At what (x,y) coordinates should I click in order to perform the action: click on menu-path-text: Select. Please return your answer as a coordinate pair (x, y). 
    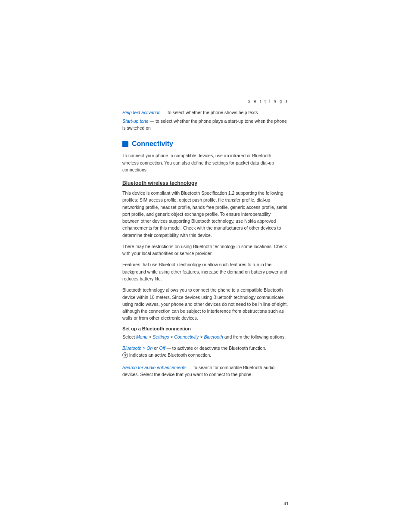
    Looking at the image, I should click on (129, 337).